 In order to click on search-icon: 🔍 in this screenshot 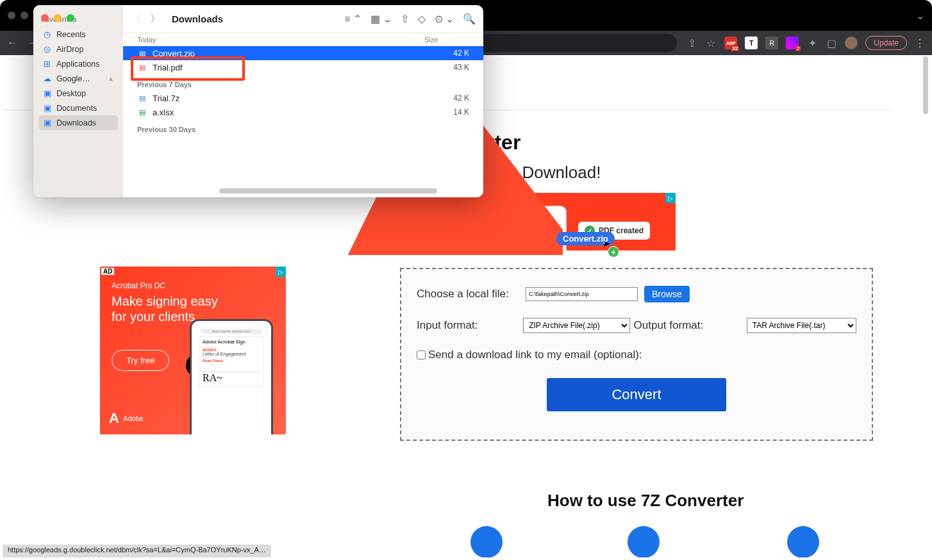, I will do `click(469, 19)`.